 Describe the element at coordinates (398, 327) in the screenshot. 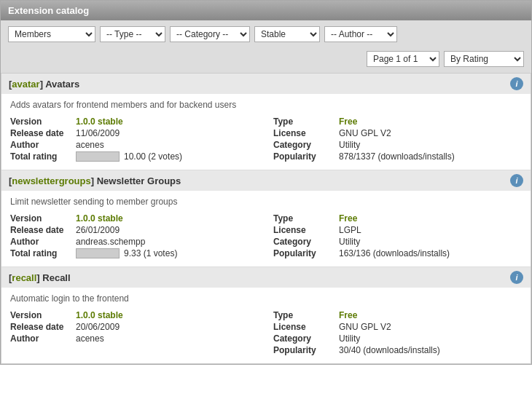

I see `license-row-recall: License GNU GPL V2` at that location.